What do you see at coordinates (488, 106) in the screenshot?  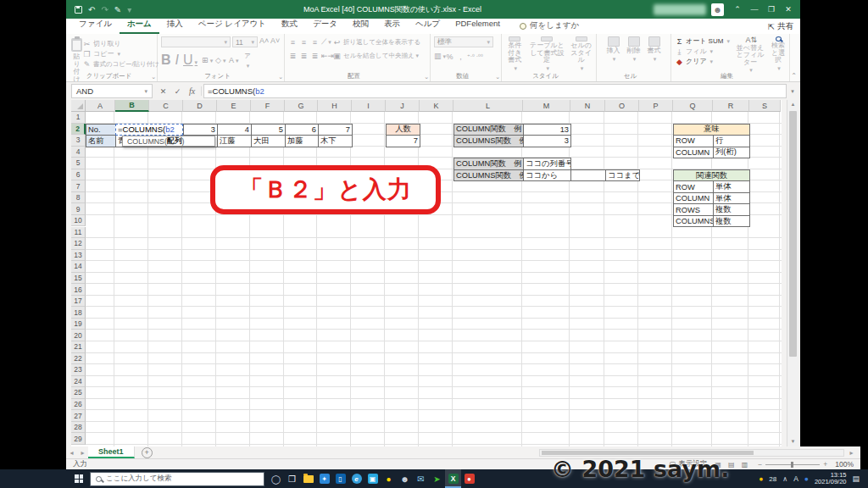 I see `column-header-L: L` at bounding box center [488, 106].